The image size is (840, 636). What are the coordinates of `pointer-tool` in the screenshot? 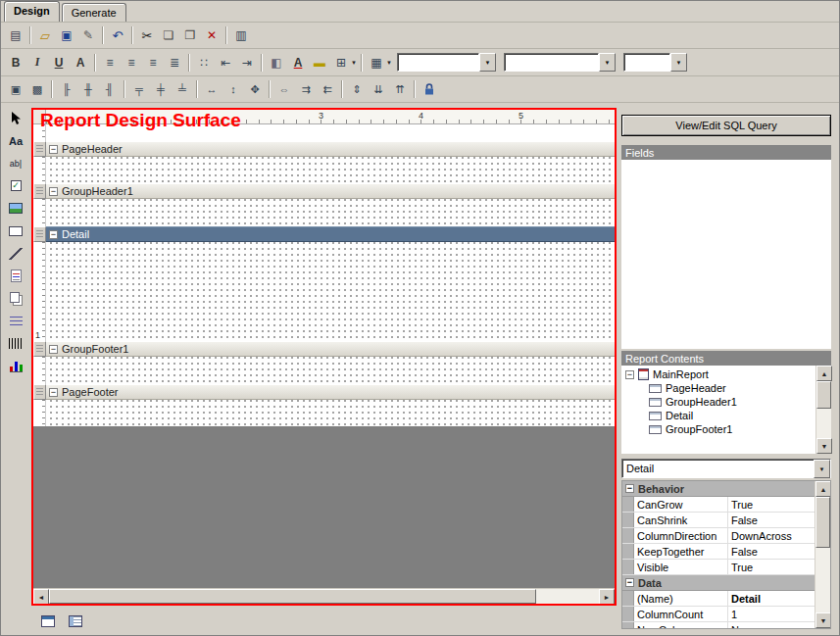 It's located at (16, 118).